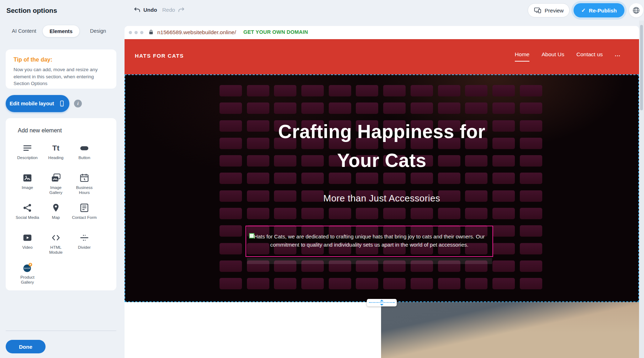 Image resolution: width=644 pixels, height=358 pixels. Describe the element at coordinates (61, 77) in the screenshot. I see `tip-body: Now you can add, move and resize any ele…` at that location.